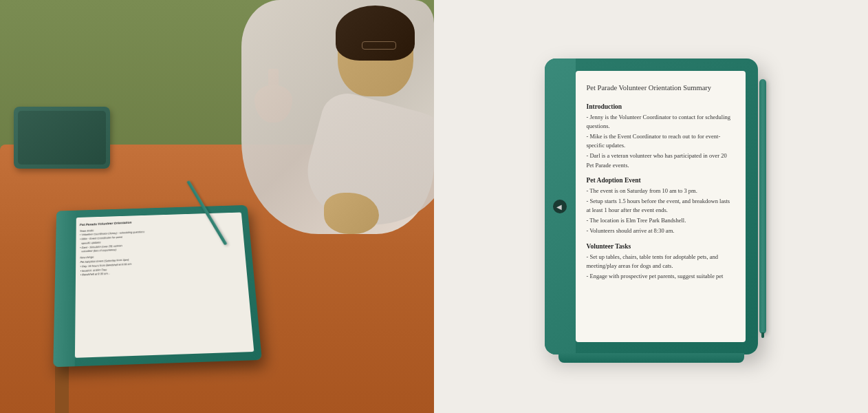  What do you see at coordinates (660, 277) in the screenshot?
I see `tasks-bullet-2: - Engage with prospective pet parents, s…` at bounding box center [660, 277].